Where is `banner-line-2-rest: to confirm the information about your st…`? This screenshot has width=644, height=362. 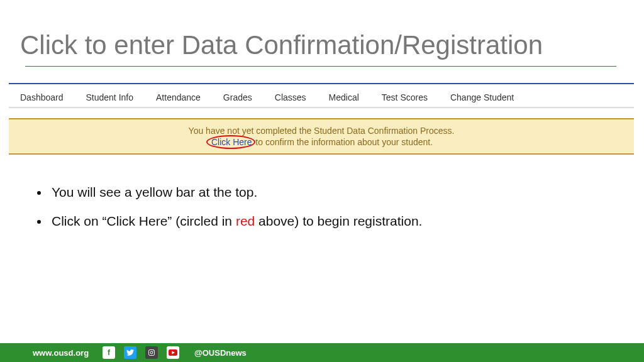
banner-line-2-rest: to confirm the information about your st… is located at coordinates (343, 142).